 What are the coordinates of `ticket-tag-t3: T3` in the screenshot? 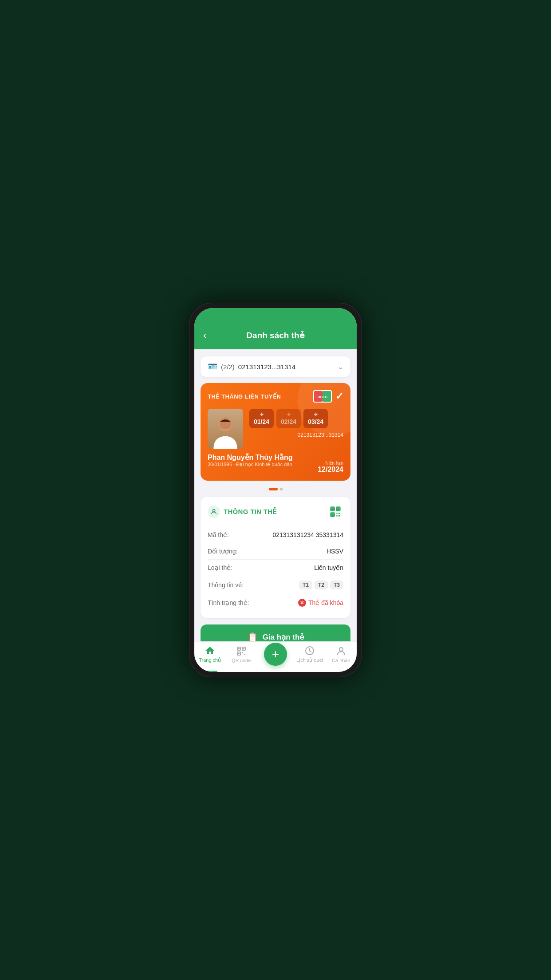 It's located at (337, 585).